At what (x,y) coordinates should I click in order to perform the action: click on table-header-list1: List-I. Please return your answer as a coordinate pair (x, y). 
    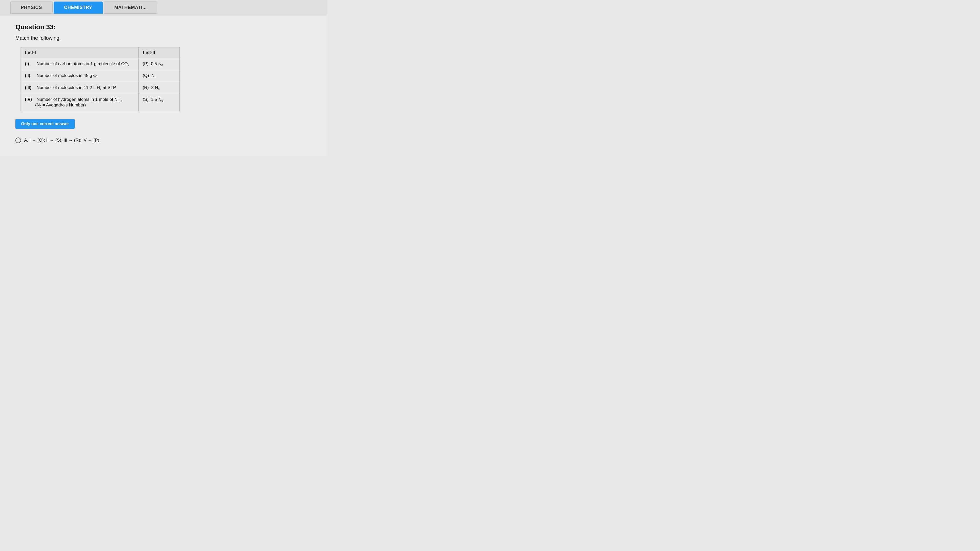
    Looking at the image, I should click on (80, 53).